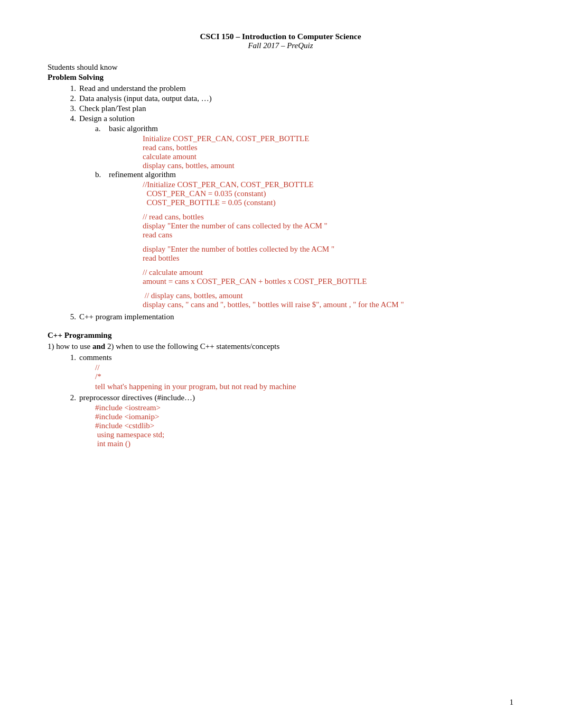 This screenshot has height=728, width=561. Describe the element at coordinates (133, 129) in the screenshot. I see `sub-item-a-text: basic algorithm` at that location.